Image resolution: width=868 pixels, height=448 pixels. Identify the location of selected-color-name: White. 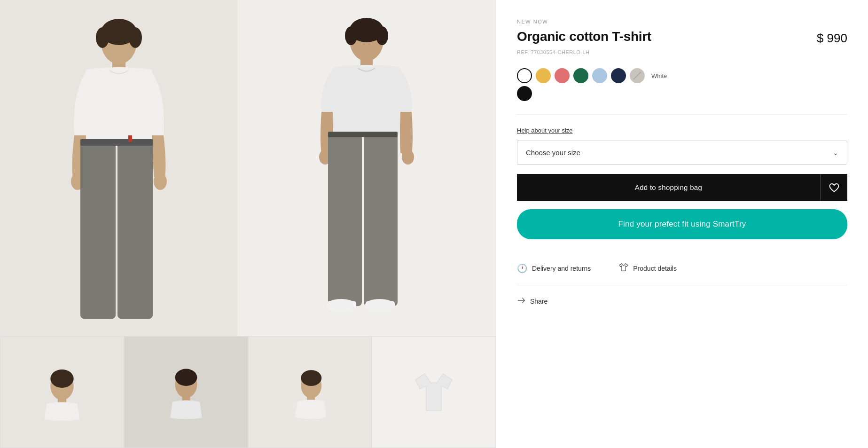
(659, 76).